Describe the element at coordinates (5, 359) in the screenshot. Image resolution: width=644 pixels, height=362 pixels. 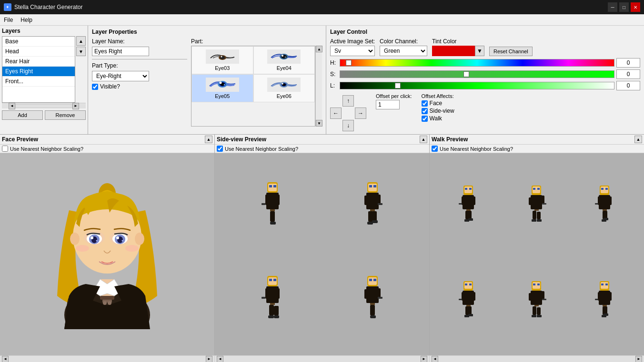
I see `face-hscroll-left: ◄` at that location.